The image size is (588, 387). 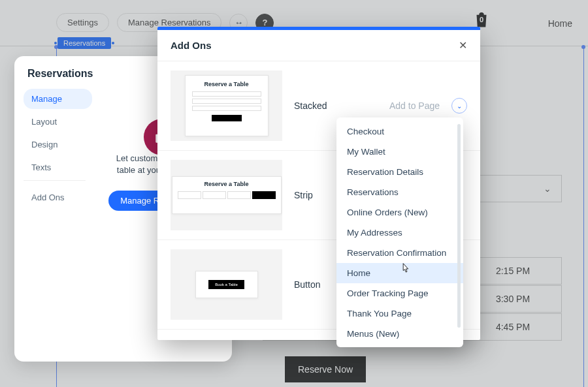 What do you see at coordinates (400, 172) in the screenshot?
I see `dropdown-option-reservation-details: Reservation Details` at bounding box center [400, 172].